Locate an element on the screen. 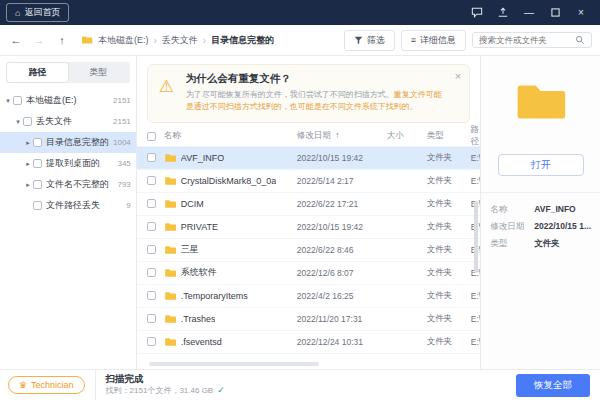 This screenshot has width=600, height=400. back-home-button: ⌂ 返回首页 is located at coordinates (38, 12).